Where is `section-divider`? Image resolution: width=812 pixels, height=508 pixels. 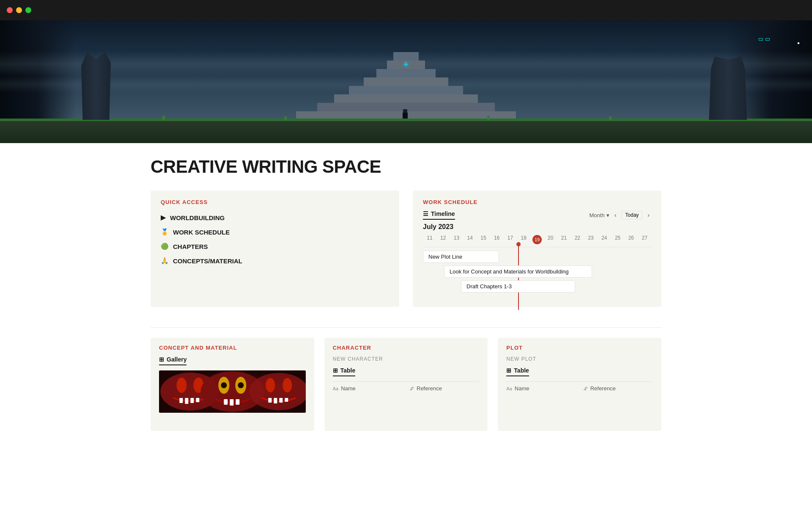
section-divider is located at coordinates (406, 328).